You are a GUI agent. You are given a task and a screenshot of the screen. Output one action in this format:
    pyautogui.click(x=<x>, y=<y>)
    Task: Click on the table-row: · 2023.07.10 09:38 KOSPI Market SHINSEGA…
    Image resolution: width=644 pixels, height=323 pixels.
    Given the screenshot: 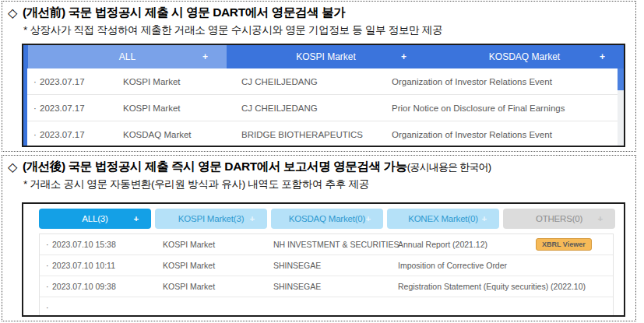 What is the action you would take?
    pyautogui.click(x=326, y=286)
    